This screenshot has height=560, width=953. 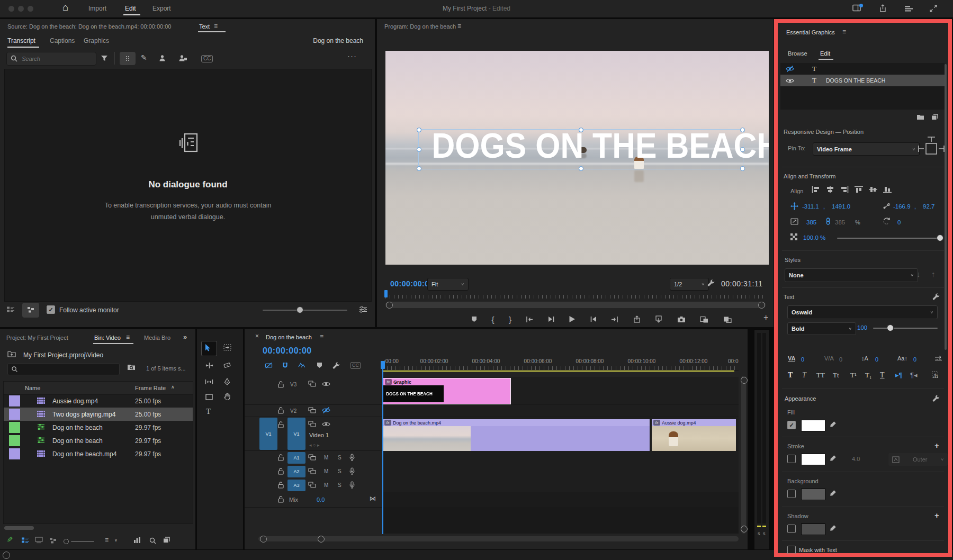 What do you see at coordinates (933, 274) in the screenshot?
I see `style-sync-up-icon: ↑` at bounding box center [933, 274].